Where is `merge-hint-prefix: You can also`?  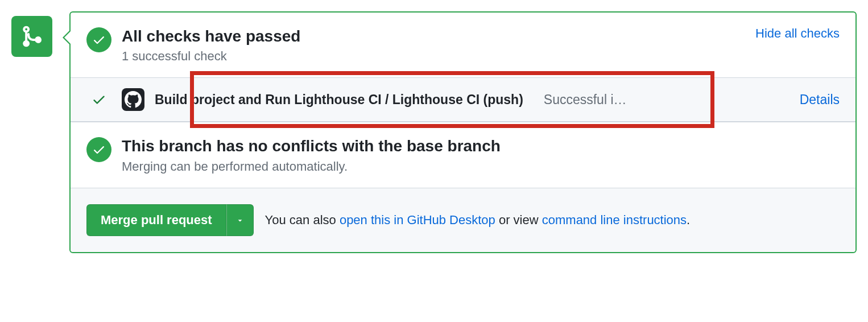 merge-hint-prefix: You can also is located at coordinates (303, 220).